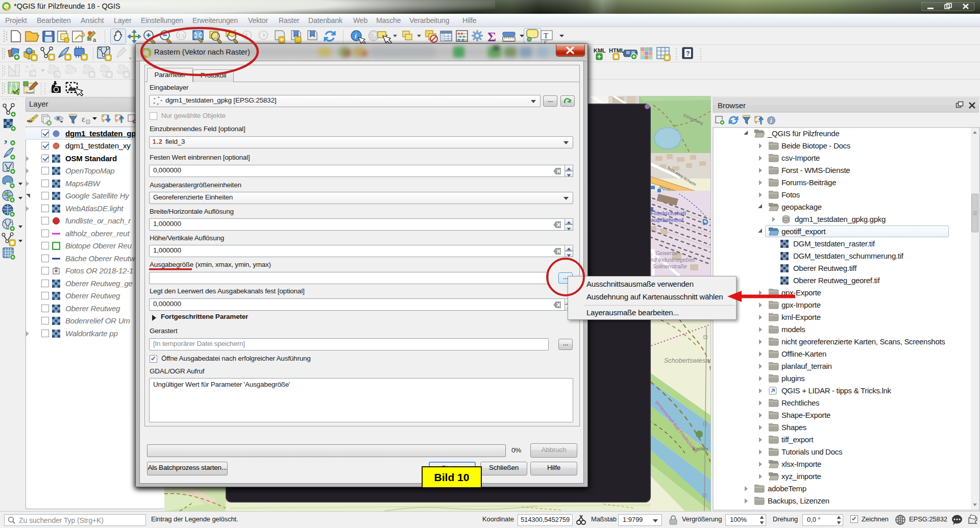 The height and width of the screenshot is (528, 980). I want to click on svg-text: a, so click(95, 40).